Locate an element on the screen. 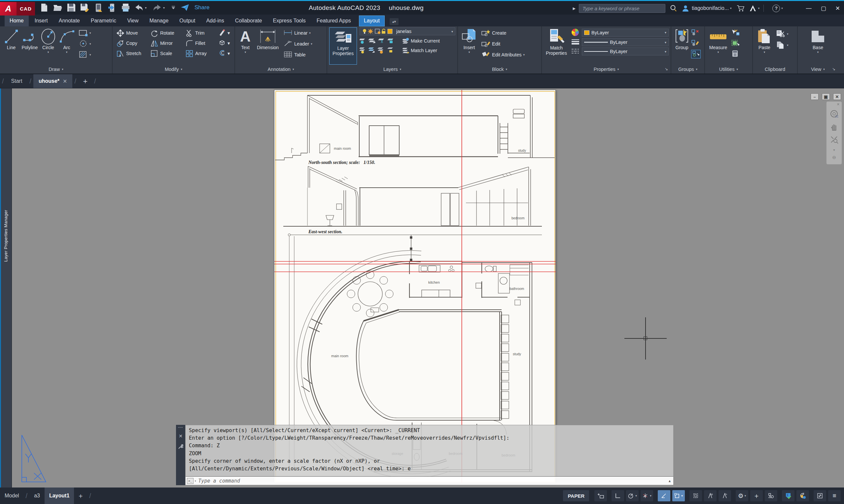 Image resolution: width=844 pixels, height=504 pixels. command-drag-handle-icon: ▪▪▪▪ is located at coordinates (180, 427).